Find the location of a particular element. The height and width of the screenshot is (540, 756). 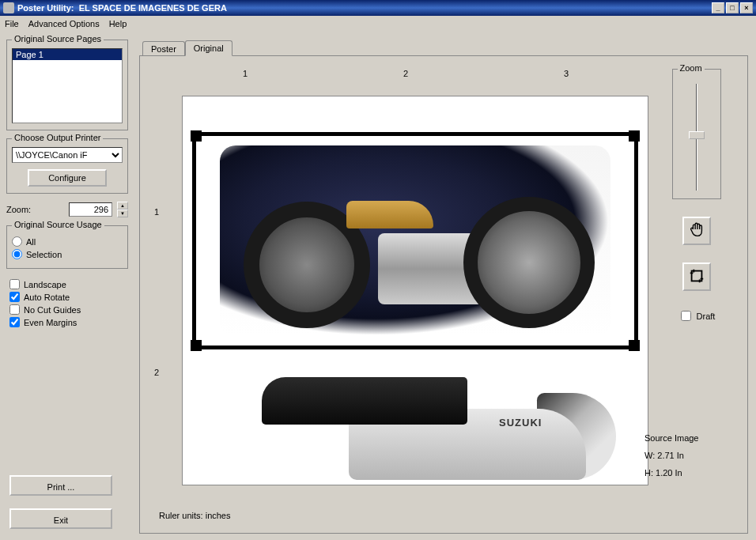

original-source-usage-group: Original Source Usage All Selection is located at coordinates (67, 247).